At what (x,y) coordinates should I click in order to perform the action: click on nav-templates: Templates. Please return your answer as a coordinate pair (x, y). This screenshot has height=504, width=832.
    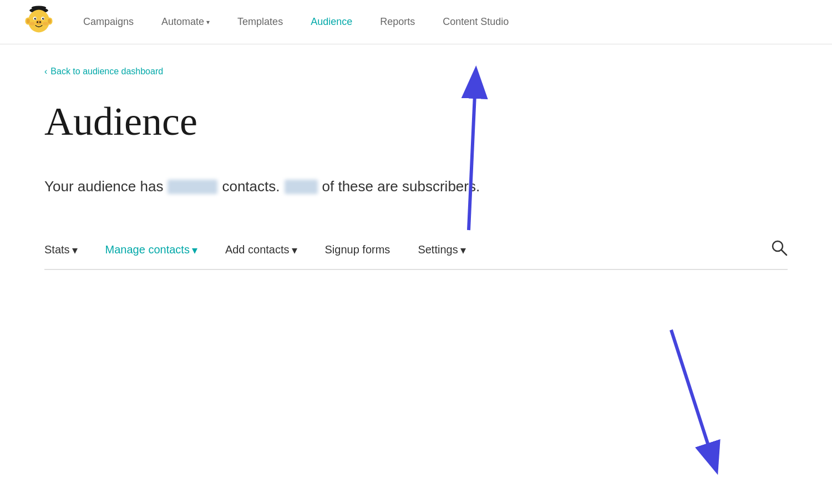
    Looking at the image, I should click on (260, 22).